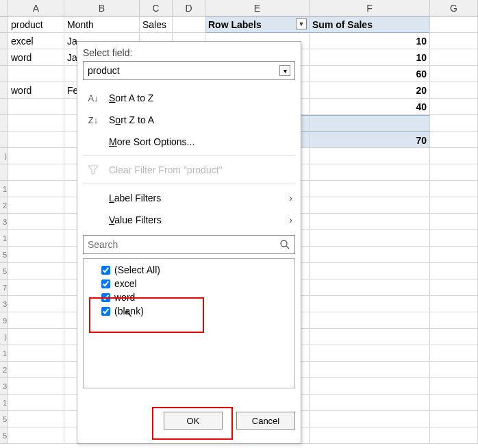 The image size is (478, 448). Describe the element at coordinates (370, 107) in the screenshot. I see `cell-f6: 40` at that location.